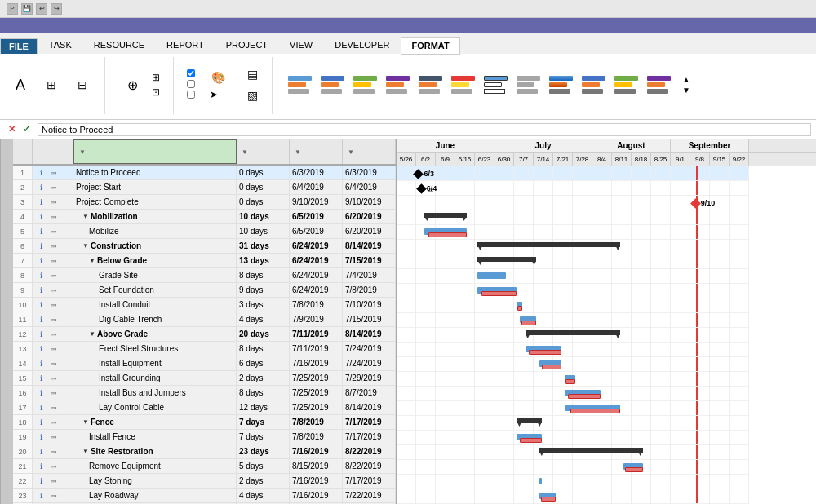 The width and height of the screenshot is (816, 504). Describe the element at coordinates (204, 261) in the screenshot. I see `table-row: 7 ℹ ⇒ ▼ Below Grade 13 days 6/24/2019 7/…` at that location.